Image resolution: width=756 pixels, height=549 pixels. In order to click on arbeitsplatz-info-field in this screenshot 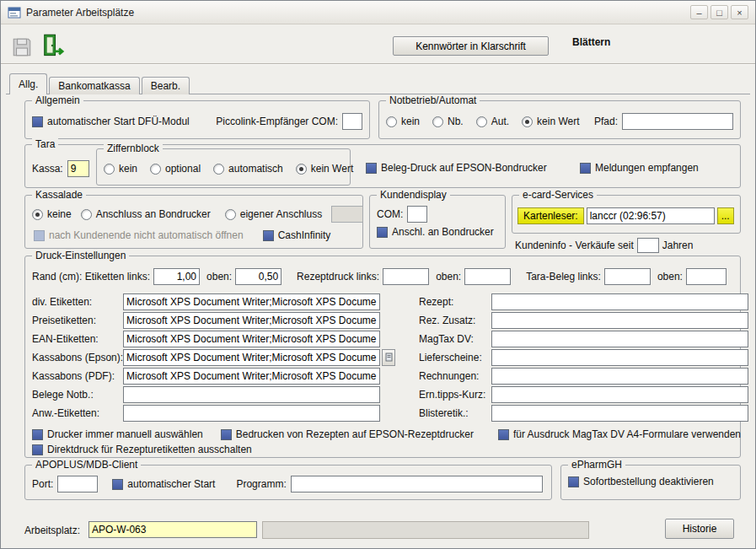, I will do `click(426, 530)`.